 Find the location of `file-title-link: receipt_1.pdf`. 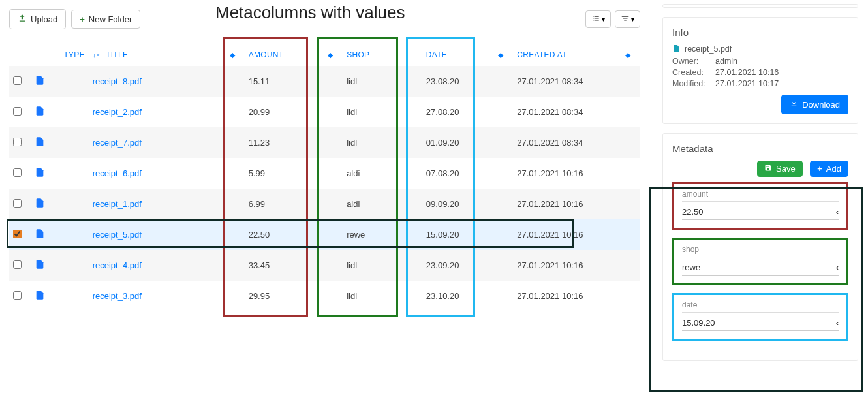

file-title-link: receipt_1.pdf is located at coordinates (117, 204).